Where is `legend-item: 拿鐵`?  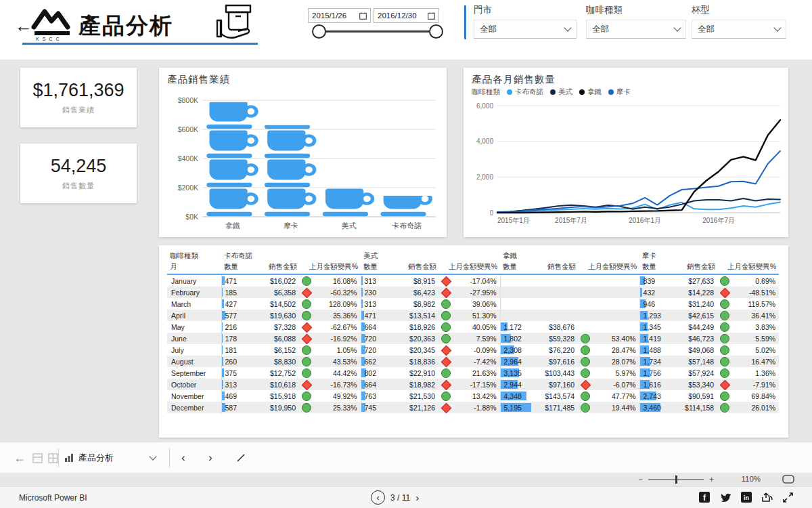
legend-item: 拿鐵 is located at coordinates (590, 92).